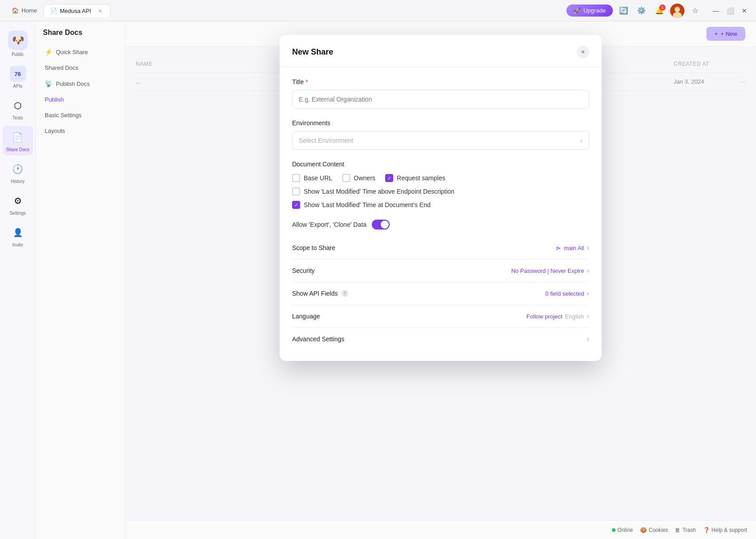 Image resolution: width=756 pixels, height=539 pixels. I want to click on avatar, so click(677, 11).